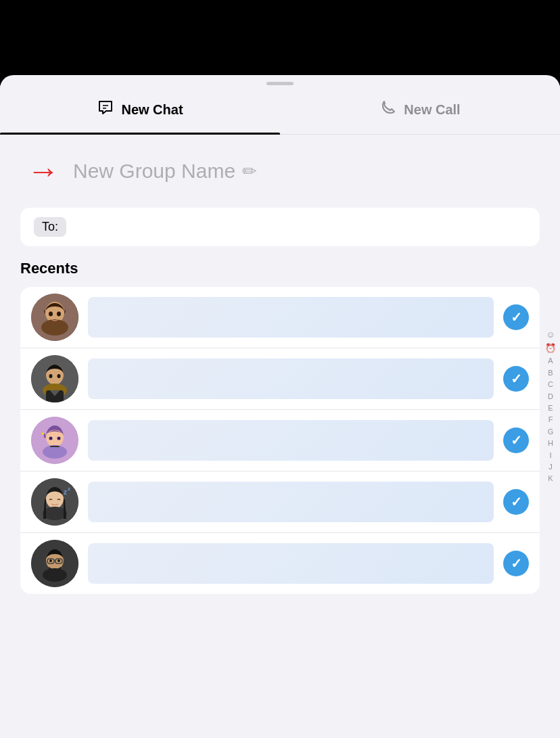 The image size is (560, 738). Describe the element at coordinates (551, 396) in the screenshot. I see `alpha-d: D` at that location.